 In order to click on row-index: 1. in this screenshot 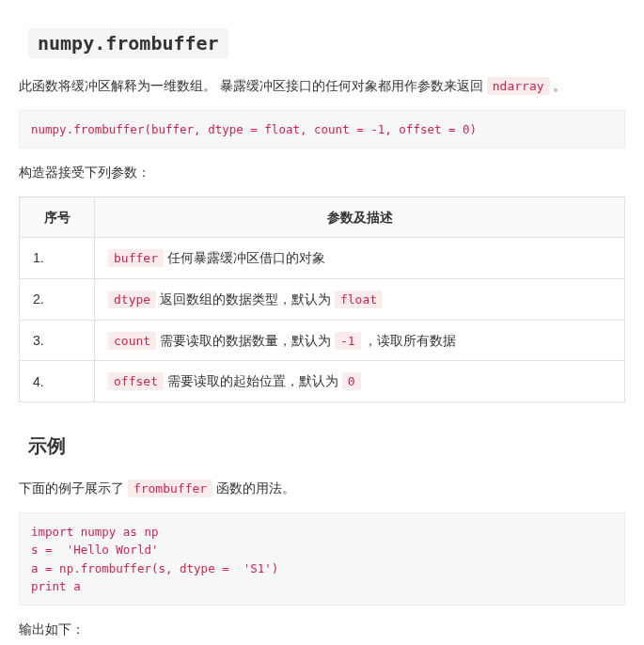, I will do `click(57, 258)`.